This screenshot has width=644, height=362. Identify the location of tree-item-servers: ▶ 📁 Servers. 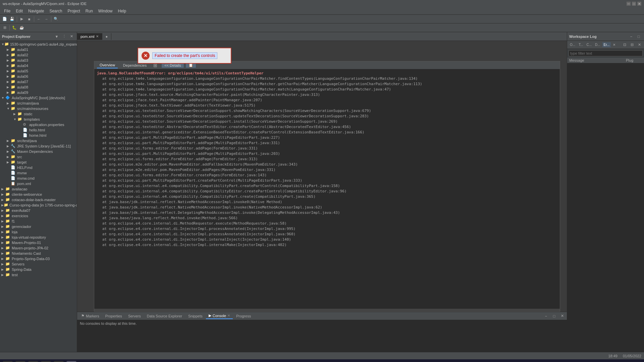
(38, 264).